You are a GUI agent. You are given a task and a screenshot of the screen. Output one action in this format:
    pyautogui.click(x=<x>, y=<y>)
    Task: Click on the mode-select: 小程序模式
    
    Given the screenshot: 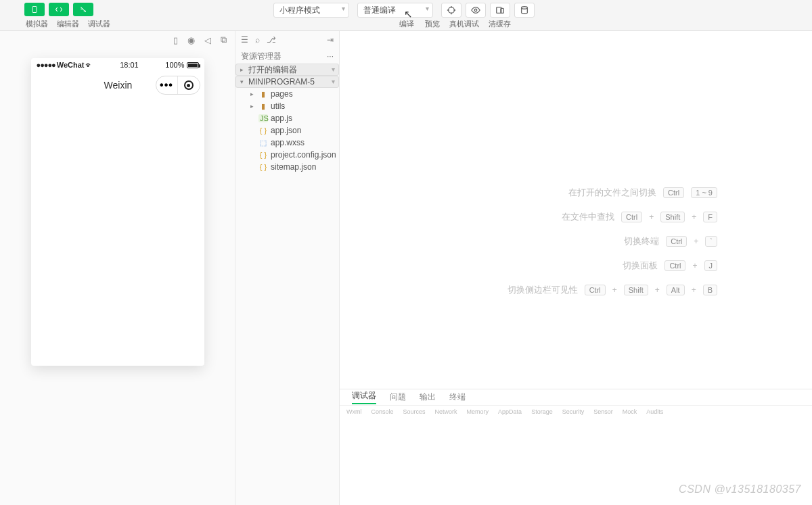 What is the action you would take?
    pyautogui.click(x=311, y=10)
    